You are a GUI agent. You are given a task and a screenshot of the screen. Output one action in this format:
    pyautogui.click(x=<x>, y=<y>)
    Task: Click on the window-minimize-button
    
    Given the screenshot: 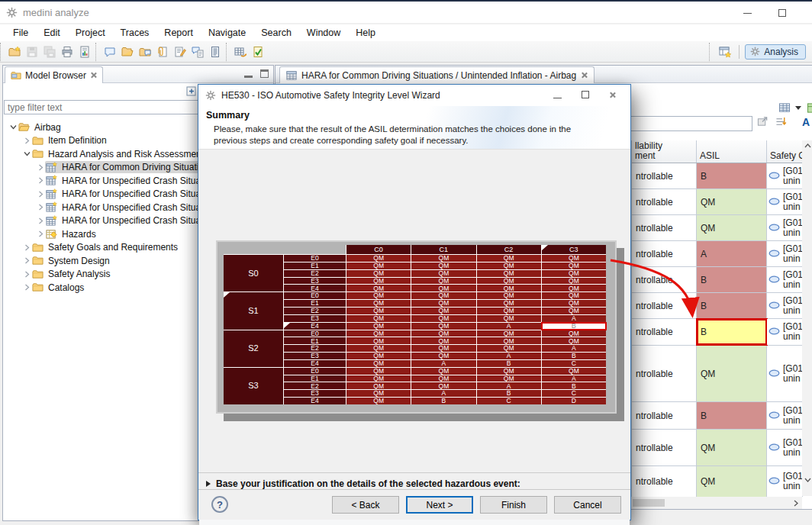 What is the action you would take?
    pyautogui.click(x=747, y=13)
    